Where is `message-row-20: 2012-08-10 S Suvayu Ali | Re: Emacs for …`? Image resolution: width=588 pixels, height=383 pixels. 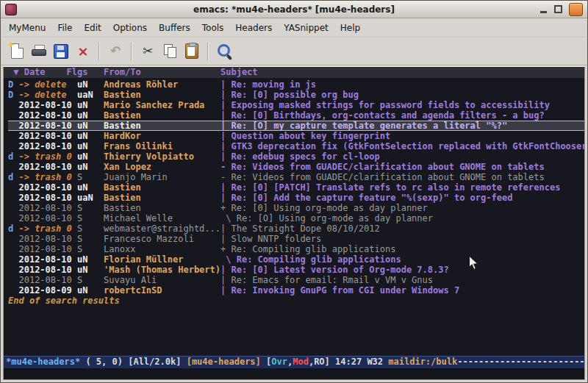
message-row-20: 2012-08-10 S Suvayu Ali | Re: Emacs for … is located at coordinates (296, 280).